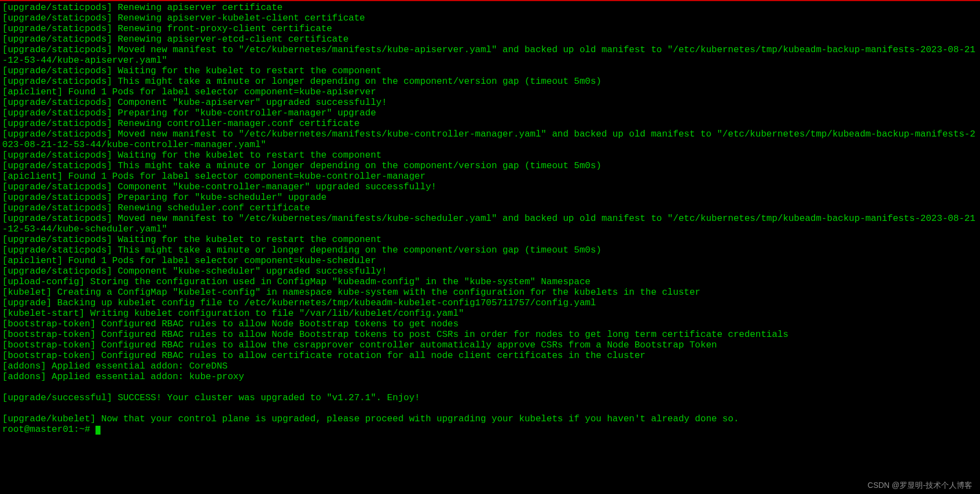  Describe the element at coordinates (49, 430) in the screenshot. I see `shell-prompt: root@master01:~#` at that location.